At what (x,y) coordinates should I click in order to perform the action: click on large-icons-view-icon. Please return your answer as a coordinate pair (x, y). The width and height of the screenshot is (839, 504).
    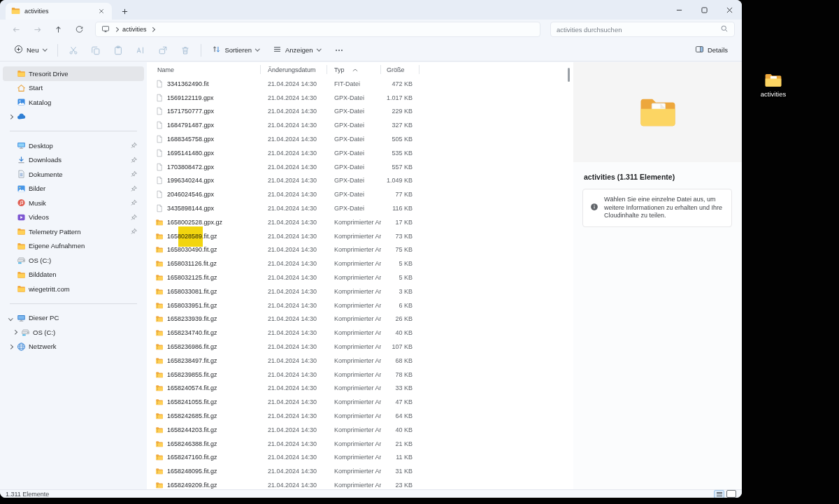
    Looking at the image, I should click on (731, 494).